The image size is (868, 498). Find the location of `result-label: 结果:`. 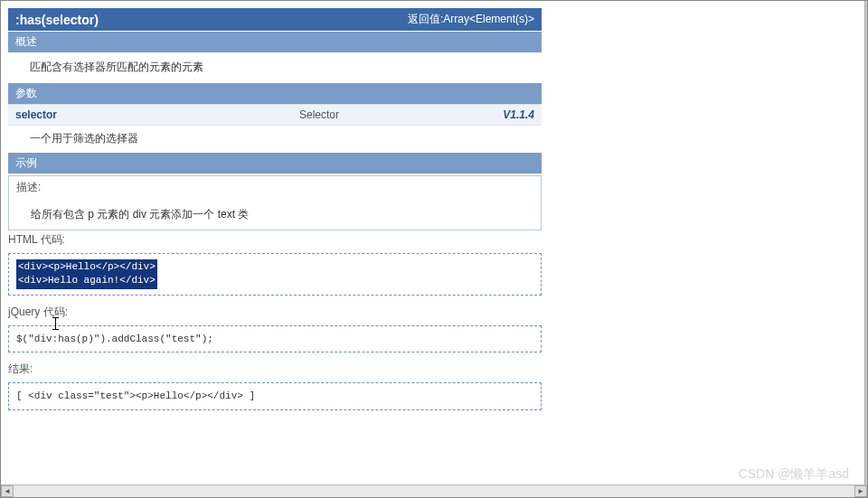

result-label: 结果: is located at coordinates (275, 371).